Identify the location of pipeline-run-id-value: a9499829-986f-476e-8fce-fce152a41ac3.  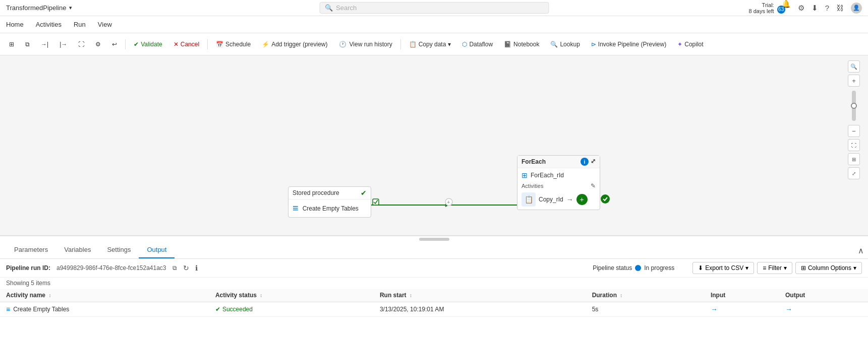
(111, 268).